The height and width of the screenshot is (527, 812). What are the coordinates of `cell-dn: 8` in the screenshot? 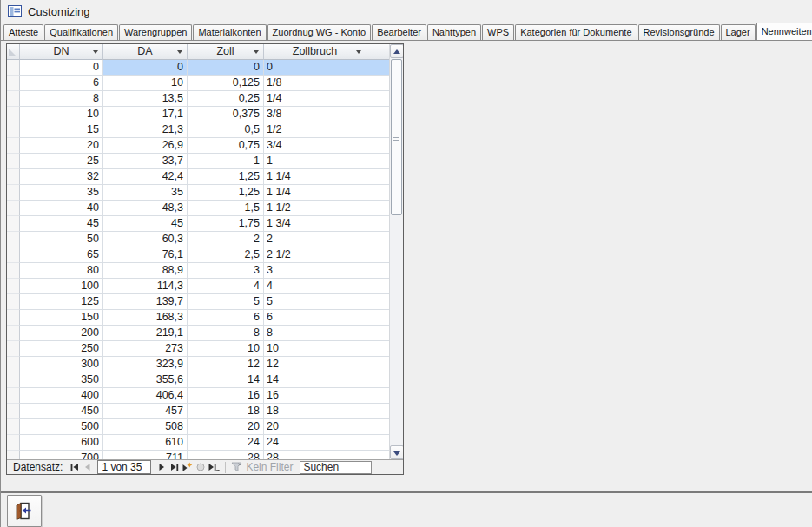 It's located at (62, 99).